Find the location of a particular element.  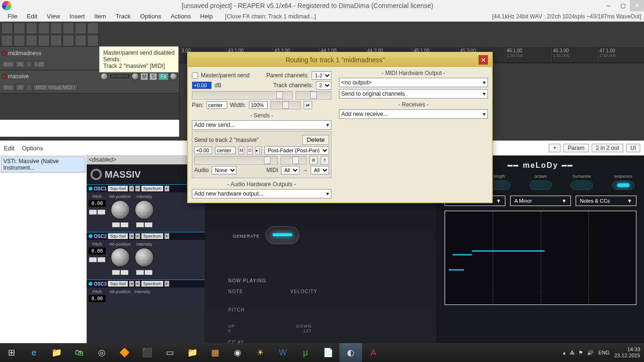

close-button: ✕ is located at coordinates (637, 6).